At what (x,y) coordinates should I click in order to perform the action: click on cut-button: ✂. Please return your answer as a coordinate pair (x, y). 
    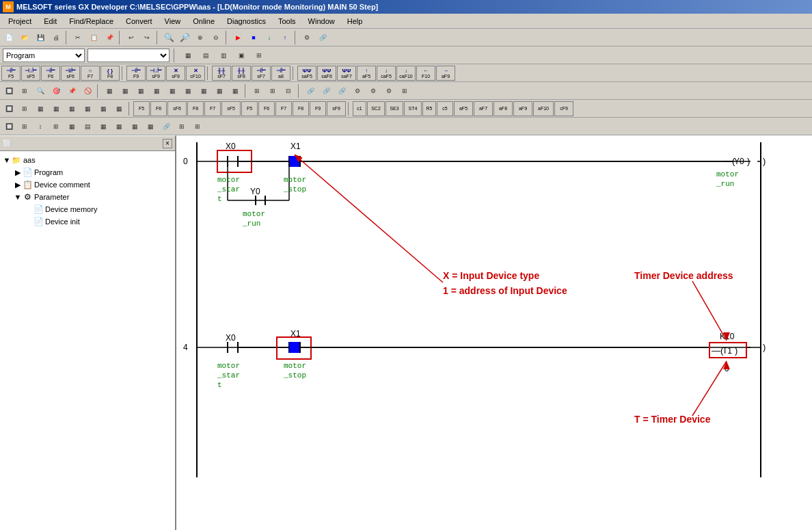
    Looking at the image, I should click on (78, 38).